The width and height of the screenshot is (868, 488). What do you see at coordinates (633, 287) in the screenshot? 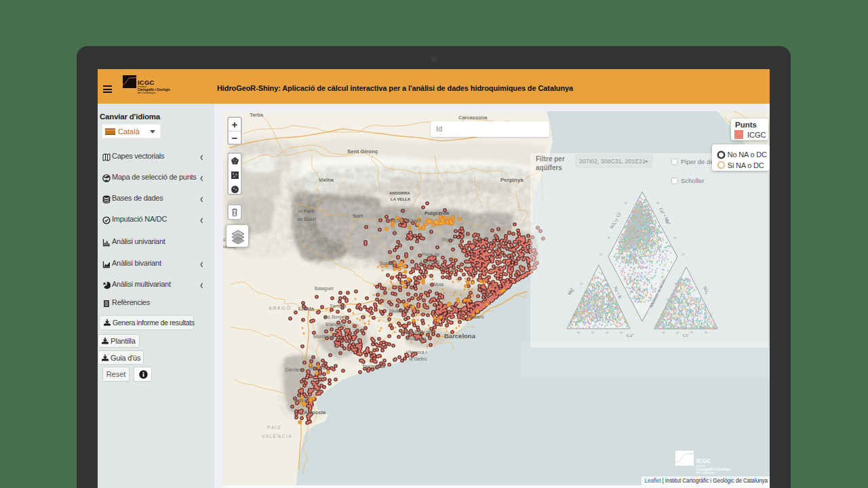
I see `svg-text: Mg HCO3` at bounding box center [633, 287].